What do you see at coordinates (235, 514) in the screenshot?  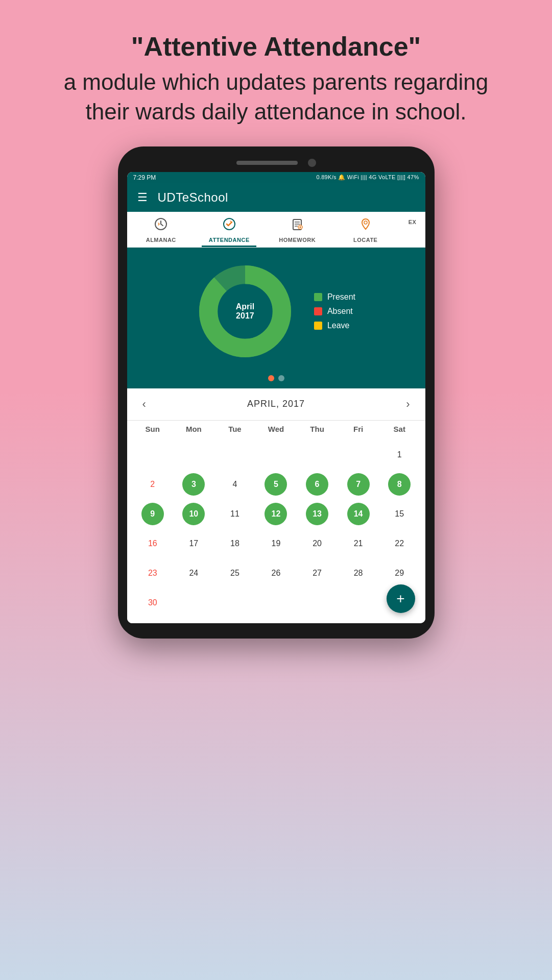 I see `day-11: 11` at bounding box center [235, 514].